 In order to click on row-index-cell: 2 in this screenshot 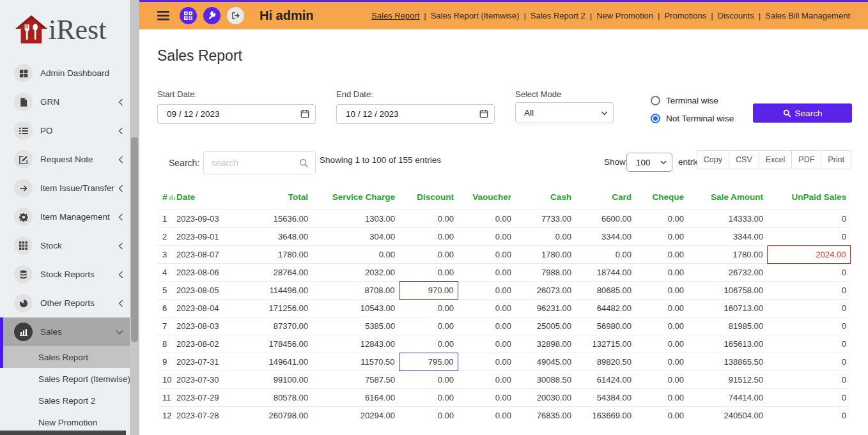, I will do `click(167, 237)`.